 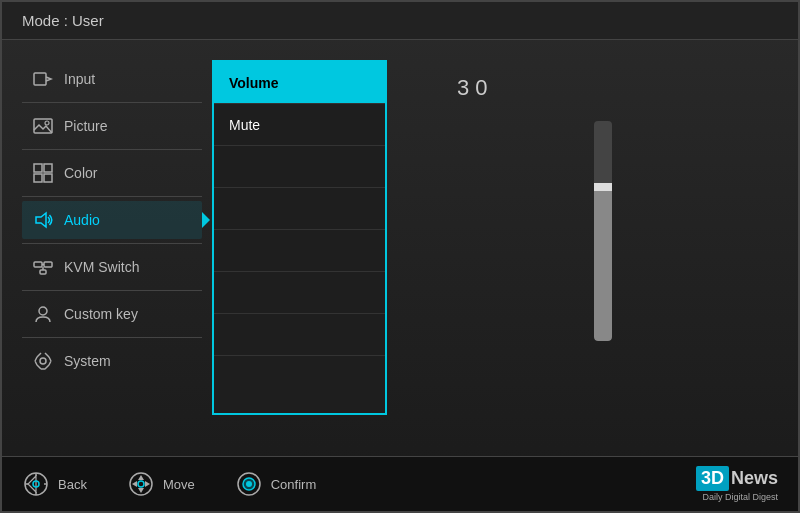 What do you see at coordinates (63, 20) in the screenshot?
I see `mode-label: Mode : User` at bounding box center [63, 20].